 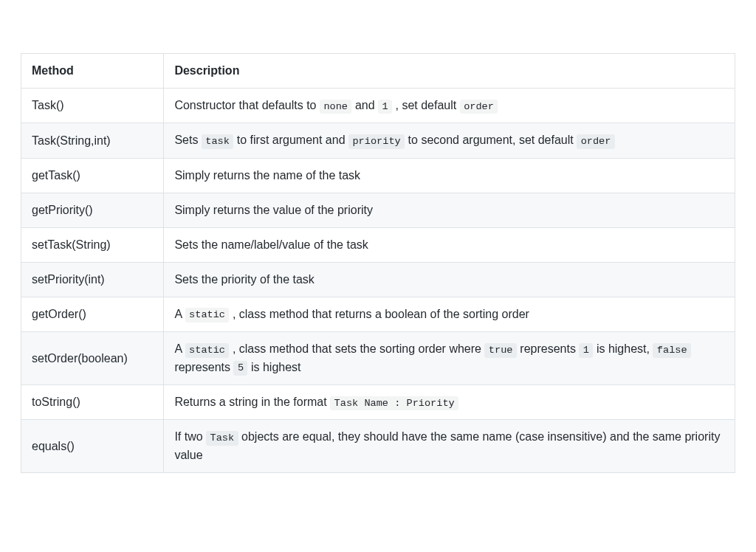 I want to click on description-cell: Constructor that defaults to none and 1 …, so click(x=450, y=106).